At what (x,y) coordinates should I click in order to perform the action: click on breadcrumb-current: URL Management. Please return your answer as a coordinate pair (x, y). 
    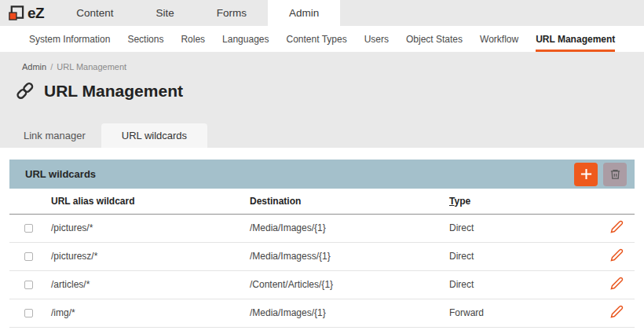
    Looking at the image, I should click on (91, 67).